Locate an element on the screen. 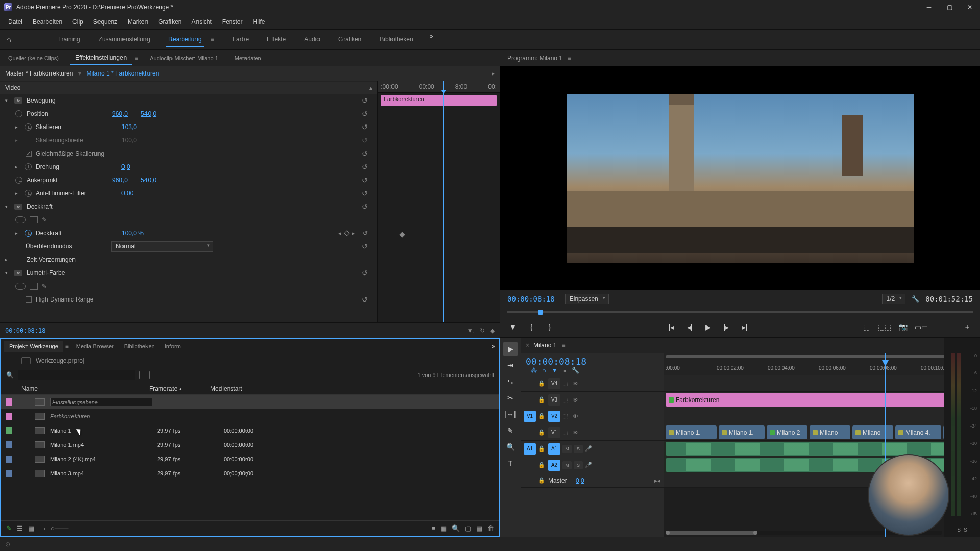 This screenshot has width=980, height=551. menu-datei: Datei is located at coordinates (15, 22).